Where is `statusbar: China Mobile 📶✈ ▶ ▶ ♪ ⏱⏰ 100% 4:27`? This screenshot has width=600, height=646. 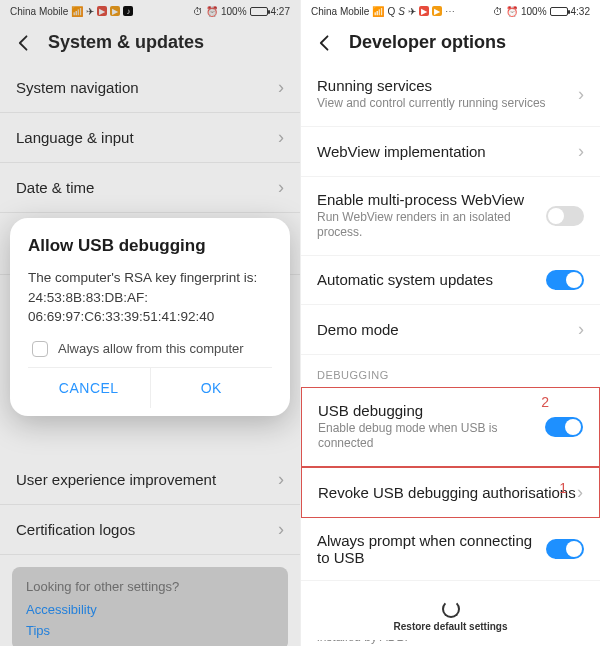 statusbar: China Mobile 📶✈ ▶ ▶ ♪ ⏱⏰ 100% 4:27 is located at coordinates (150, 11).